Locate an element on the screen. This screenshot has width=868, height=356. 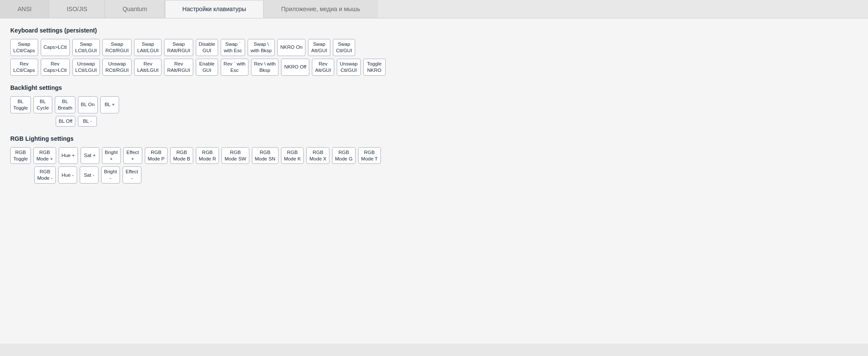
key-button: Bright + is located at coordinates (111, 156).